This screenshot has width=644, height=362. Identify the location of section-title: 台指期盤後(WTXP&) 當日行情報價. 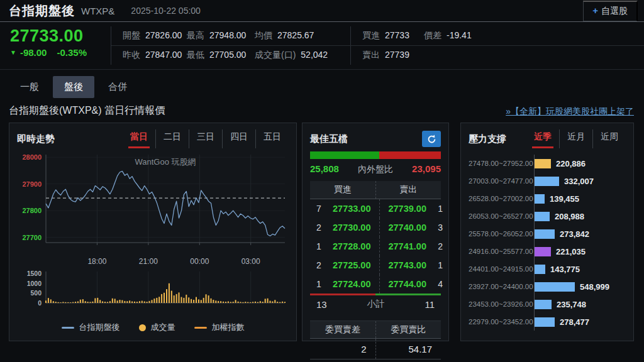
(87, 111).